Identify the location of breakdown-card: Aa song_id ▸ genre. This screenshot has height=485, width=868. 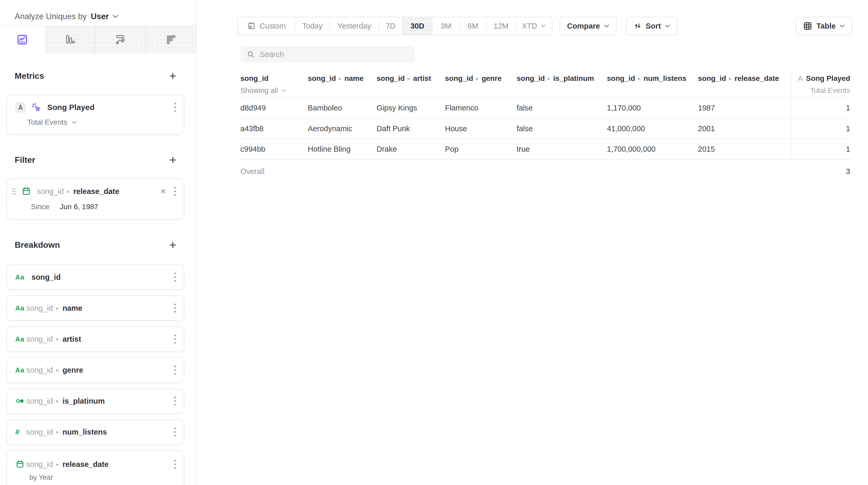
(95, 370).